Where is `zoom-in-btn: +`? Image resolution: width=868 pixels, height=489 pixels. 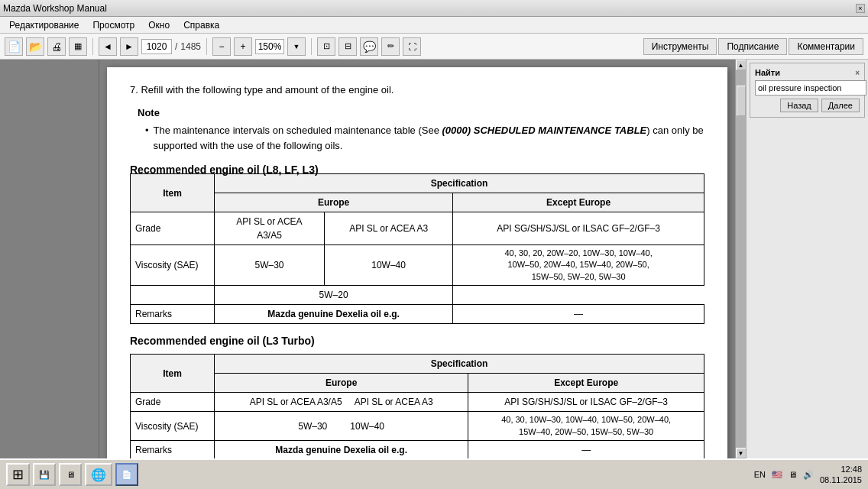
zoom-in-btn: + is located at coordinates (243, 47).